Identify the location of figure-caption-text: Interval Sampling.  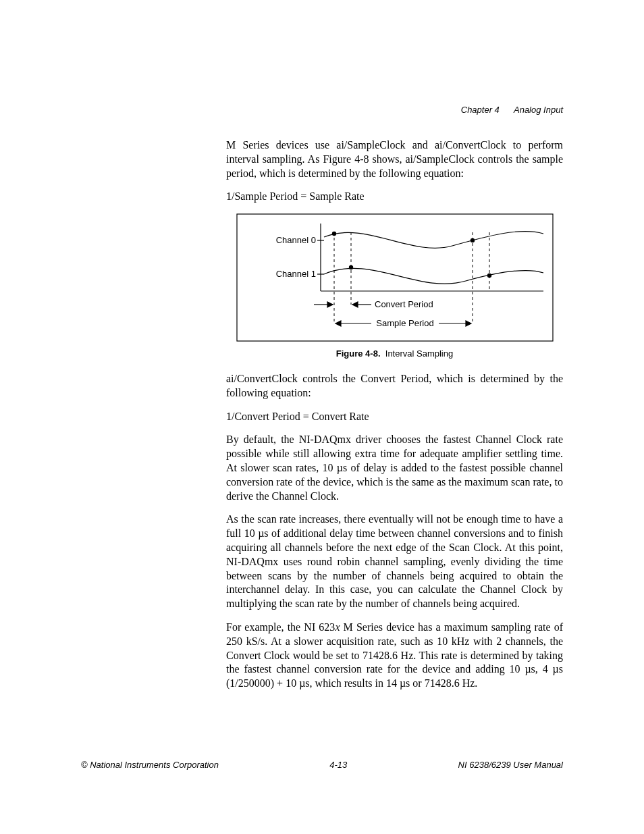
(419, 354).